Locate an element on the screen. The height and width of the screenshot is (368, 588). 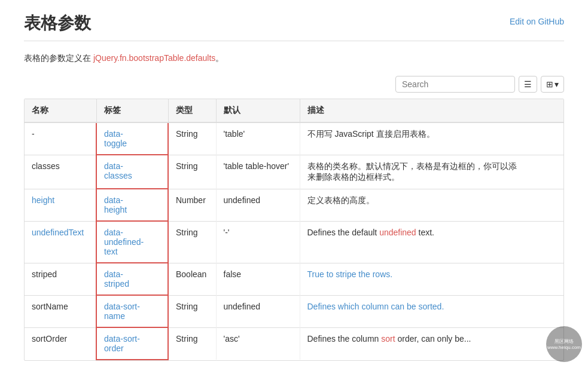
cell-name: striped is located at coordinates (60, 279).